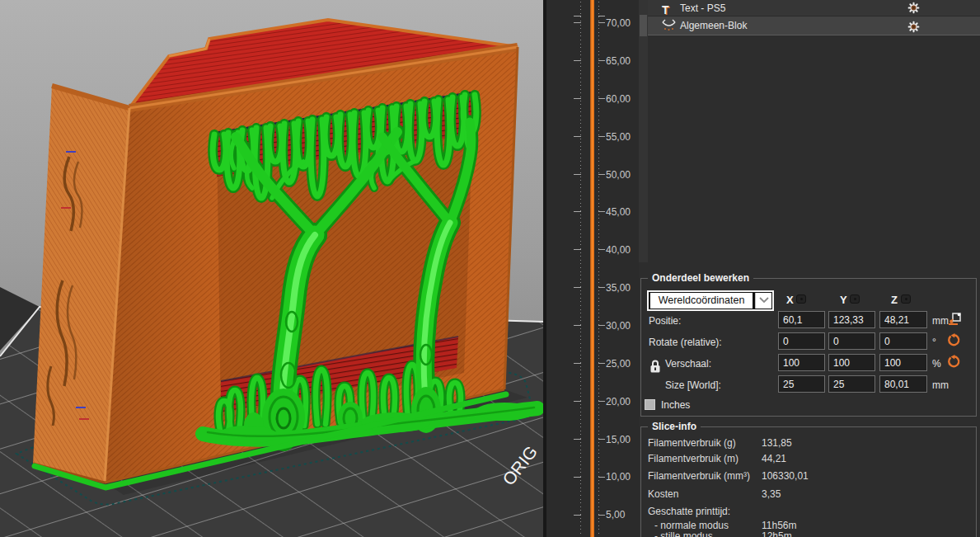 This screenshot has height=537, width=980. I want to click on scale-label: Verschaal:, so click(688, 364).